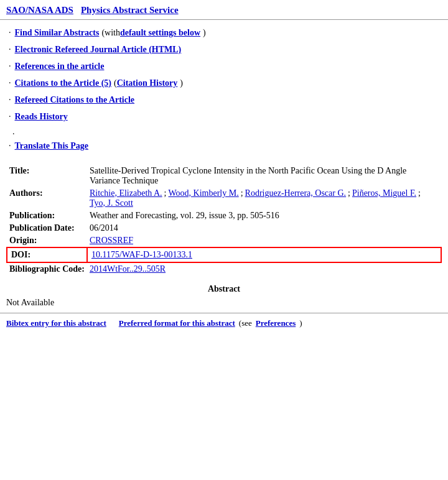 The height and width of the screenshot is (480, 448). I want to click on sep-2: ;, so click(349, 193).